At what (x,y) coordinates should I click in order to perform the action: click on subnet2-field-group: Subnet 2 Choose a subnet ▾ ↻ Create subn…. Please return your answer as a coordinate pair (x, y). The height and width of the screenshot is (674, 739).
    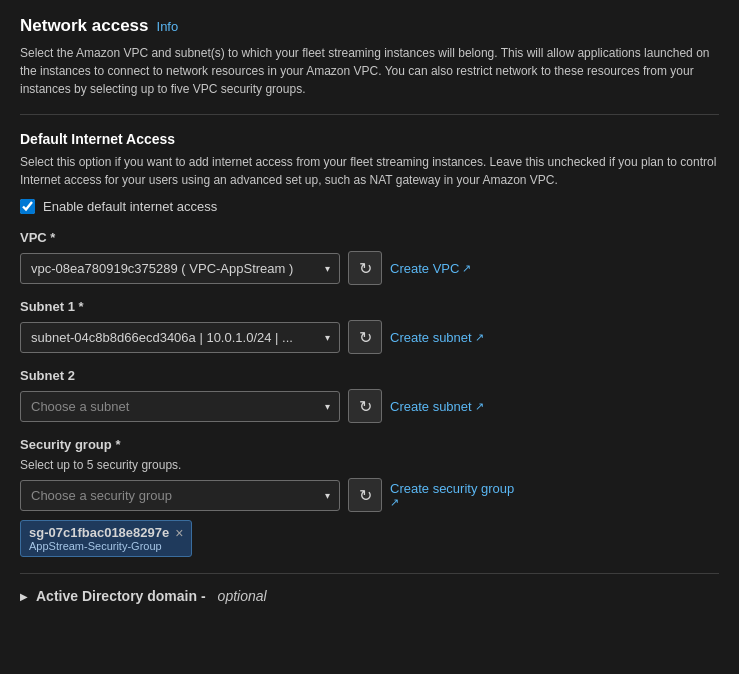
    Looking at the image, I should click on (370, 396).